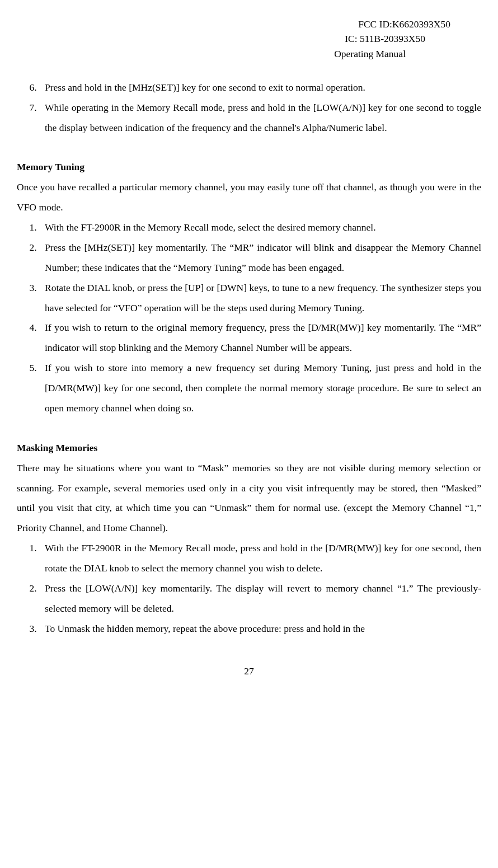 Image resolution: width=498 pixels, height=868 pixels. I want to click on header-ic: IC: 511B-20393X50, so click(234, 39).